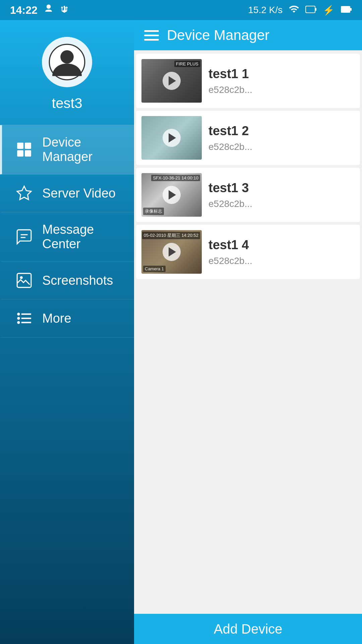 The image size is (362, 644). I want to click on timestamp: SFX-10-36-21 14:00:10, so click(176, 178).